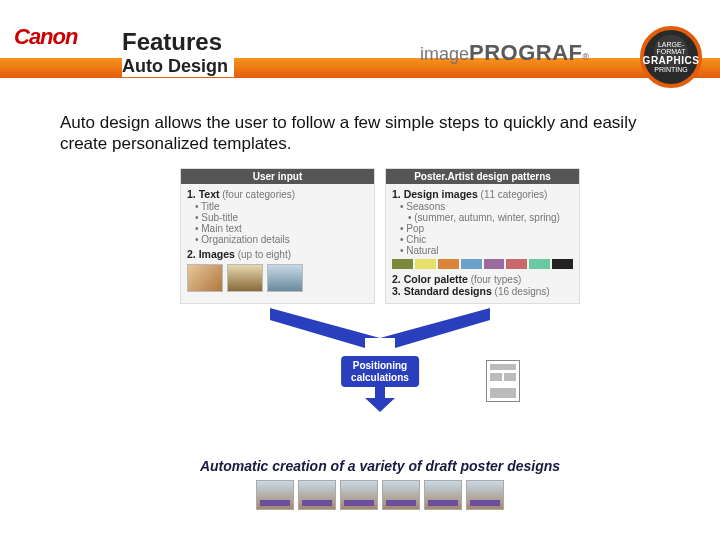 The width and height of the screenshot is (720, 540). I want to click on seal-text-top: LARGE-FORMAT, so click(671, 48).